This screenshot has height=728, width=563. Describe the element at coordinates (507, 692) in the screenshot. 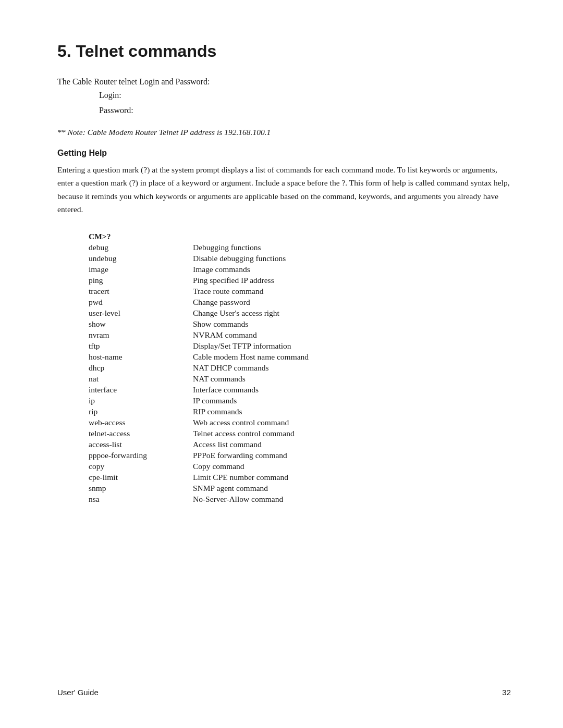

I see `footer-right: 32` at that location.